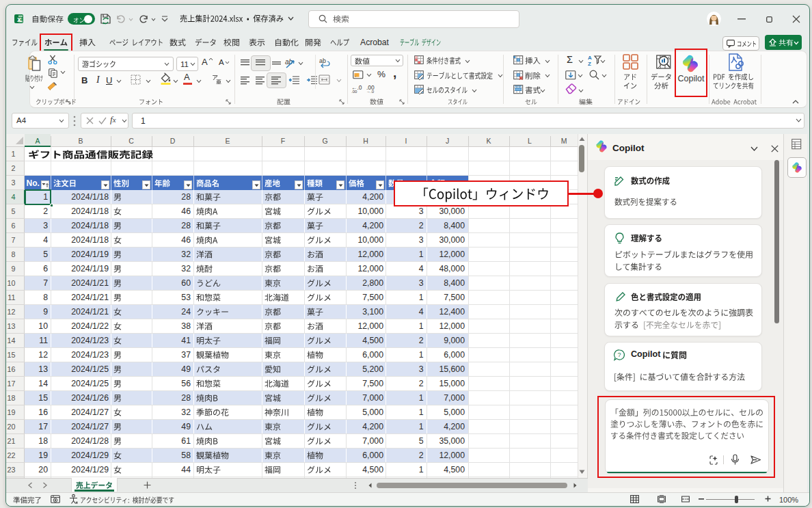 Image resolution: width=812 pixels, height=508 pixels. What do you see at coordinates (370, 92) in the screenshot?
I see `svg-text: →.0` at bounding box center [370, 92].